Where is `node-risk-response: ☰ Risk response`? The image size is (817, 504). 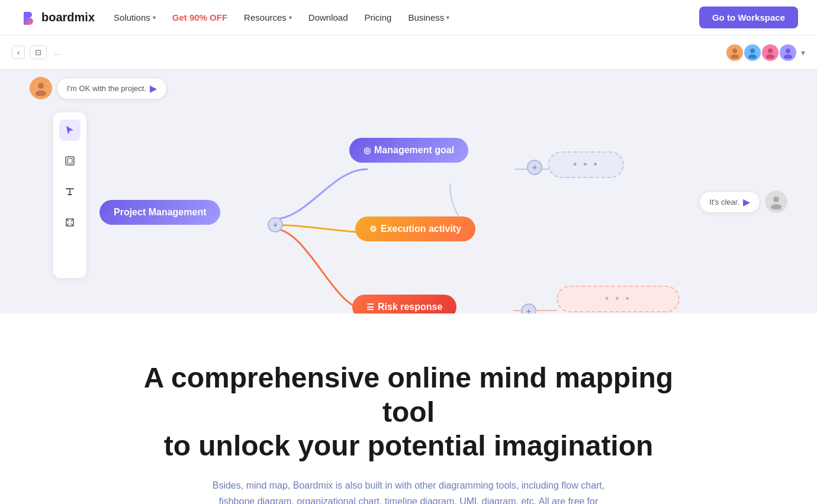
node-risk-response: ☰ Risk response is located at coordinates (404, 304).